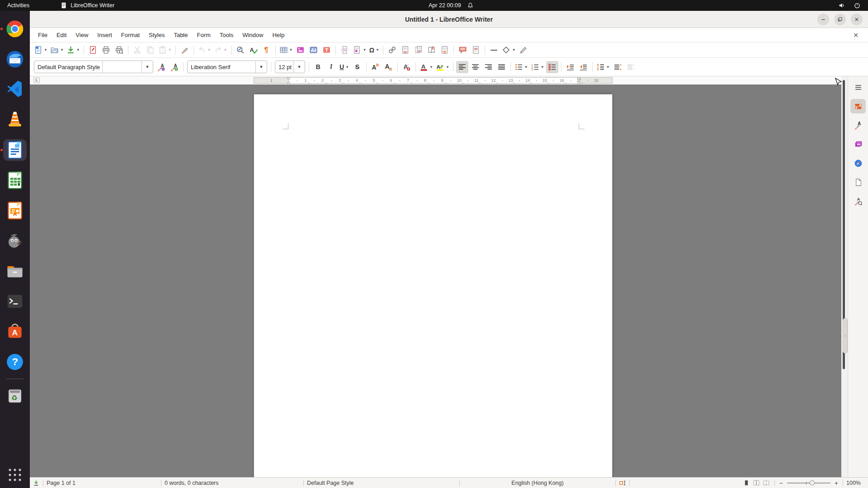  Describe the element at coordinates (318, 67) in the screenshot. I see `bold-button: B` at that location.